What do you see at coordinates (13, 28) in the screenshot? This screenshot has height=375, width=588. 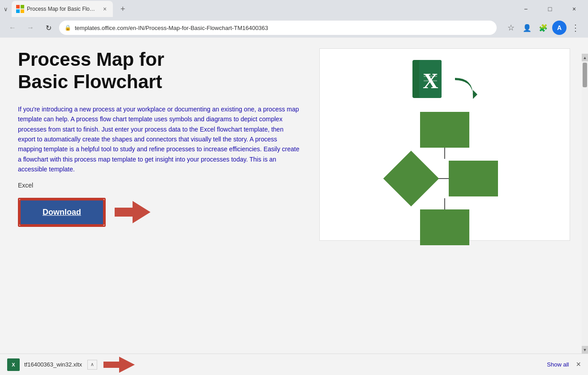 I see `back-btn: ←` at bounding box center [13, 28].